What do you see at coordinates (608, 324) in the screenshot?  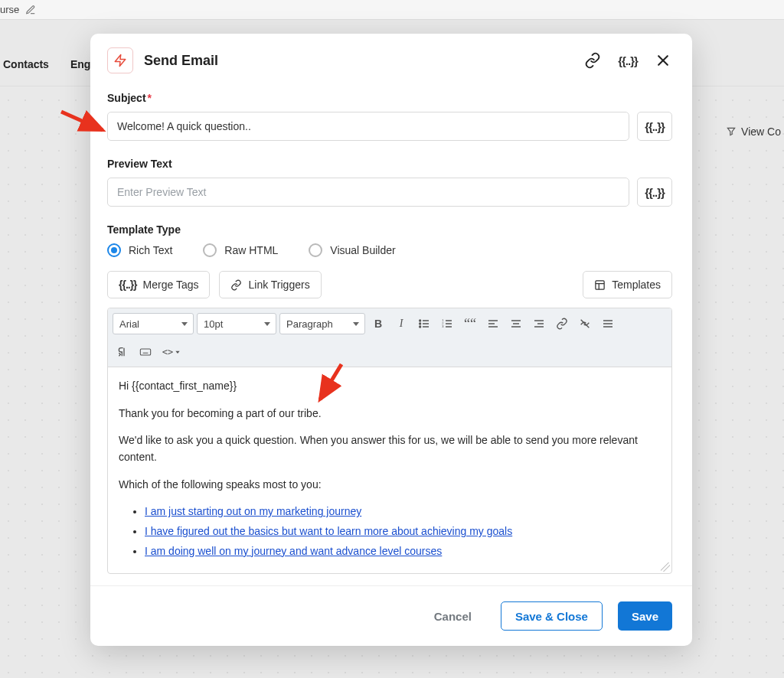 I see `more-formatting-button` at bounding box center [608, 324].